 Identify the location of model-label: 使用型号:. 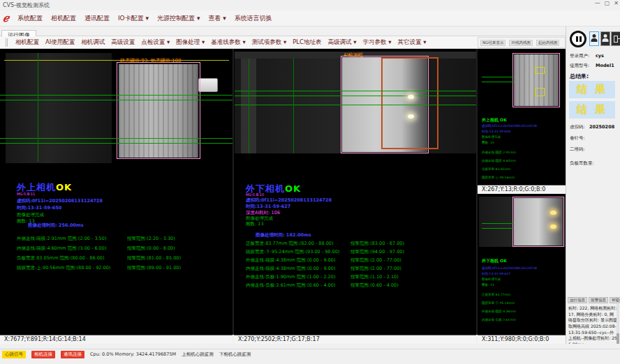
(580, 66).